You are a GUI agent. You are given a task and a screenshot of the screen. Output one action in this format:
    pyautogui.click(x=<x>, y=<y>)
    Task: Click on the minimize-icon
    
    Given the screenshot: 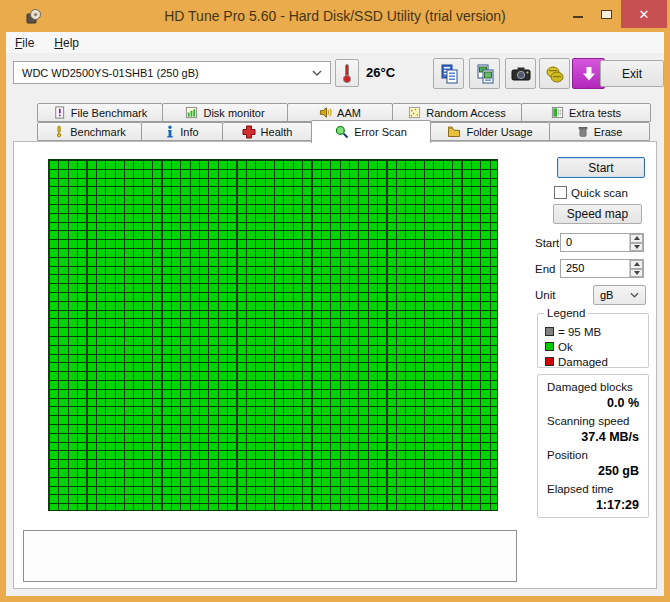 What is the action you would take?
    pyautogui.click(x=578, y=17)
    